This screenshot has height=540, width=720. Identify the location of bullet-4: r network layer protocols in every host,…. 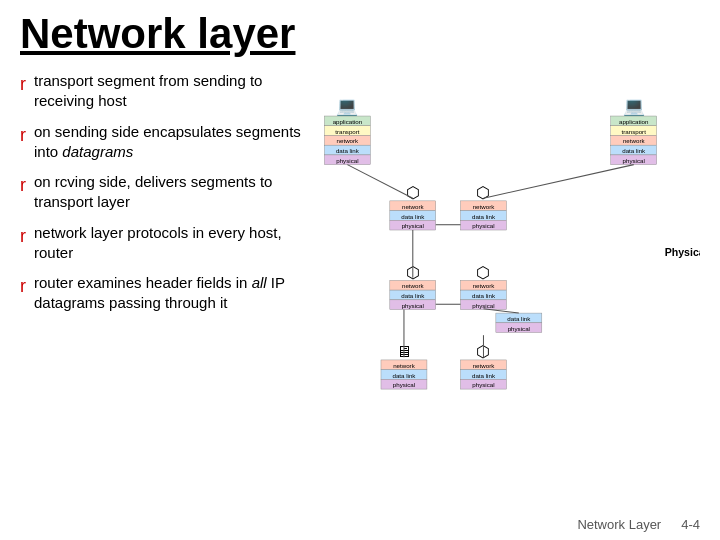
(165, 244).